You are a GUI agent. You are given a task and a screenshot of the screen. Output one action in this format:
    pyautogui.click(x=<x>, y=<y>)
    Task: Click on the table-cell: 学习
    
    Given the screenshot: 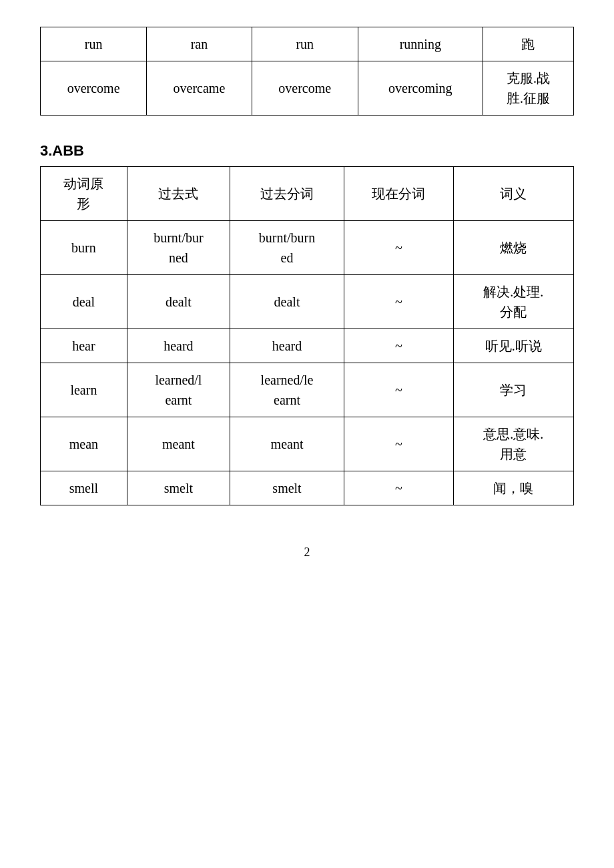 What is the action you would take?
    pyautogui.click(x=513, y=390)
    